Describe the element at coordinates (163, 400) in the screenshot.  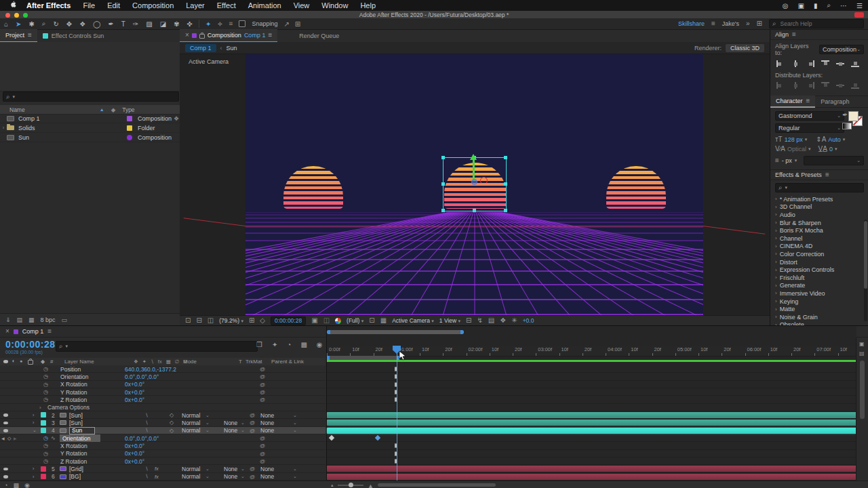
I see `property-row: ◷Z Rotation0x+0.0°@` at that location.